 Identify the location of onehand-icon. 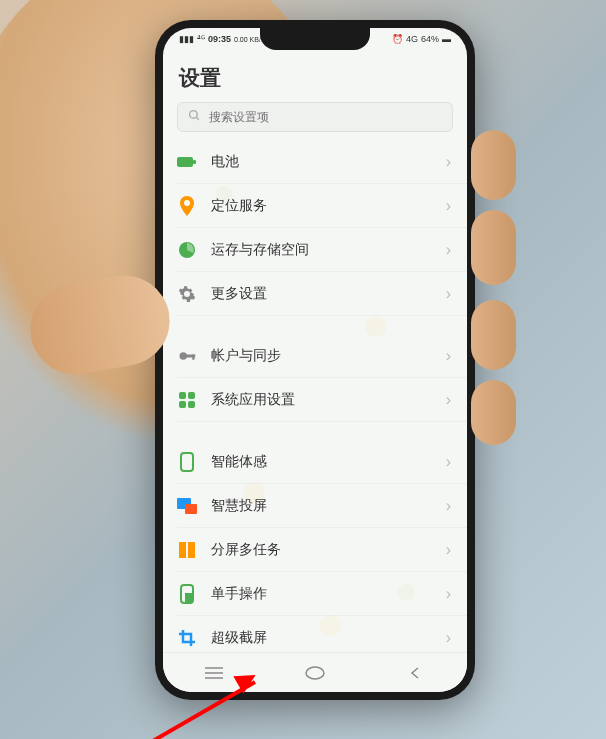
(187, 594).